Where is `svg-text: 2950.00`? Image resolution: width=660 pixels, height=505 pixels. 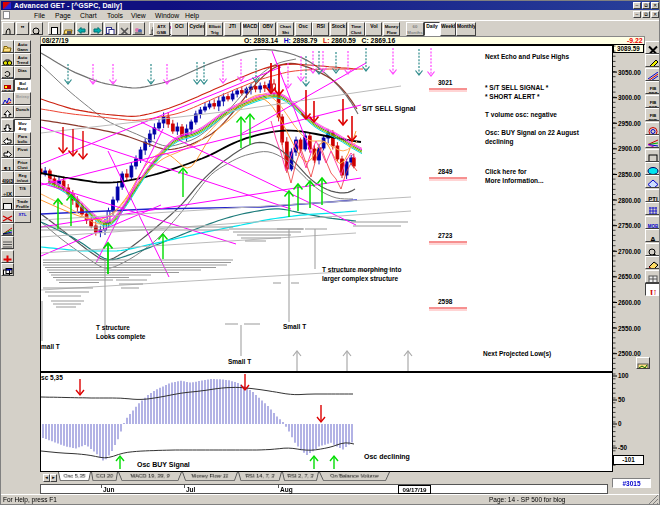 svg-text: 2950.00 is located at coordinates (630, 124).